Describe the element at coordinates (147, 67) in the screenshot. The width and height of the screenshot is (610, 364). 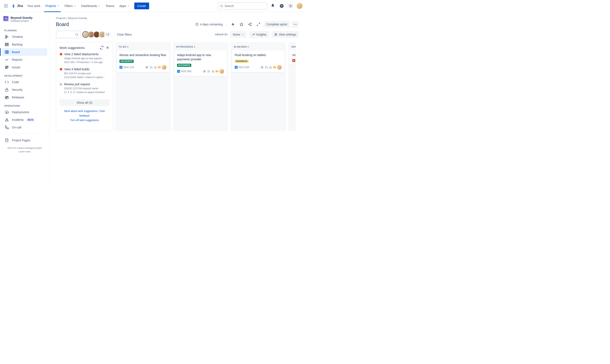
I see `story-points: 3` at that location.